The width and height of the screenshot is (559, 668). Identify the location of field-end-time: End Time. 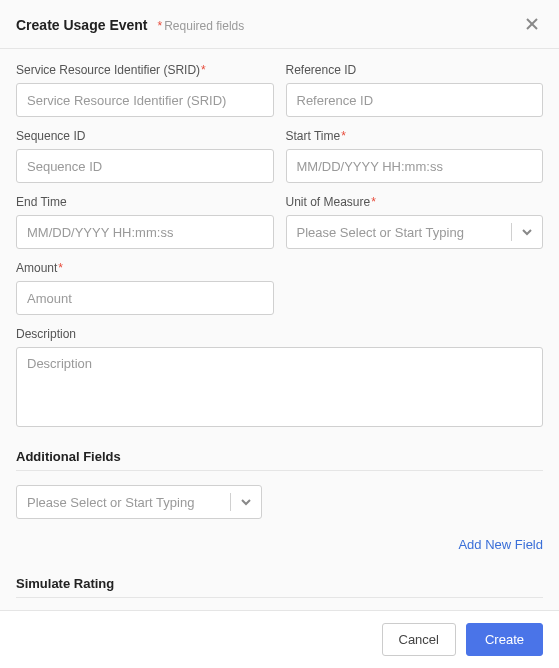
(145, 222).